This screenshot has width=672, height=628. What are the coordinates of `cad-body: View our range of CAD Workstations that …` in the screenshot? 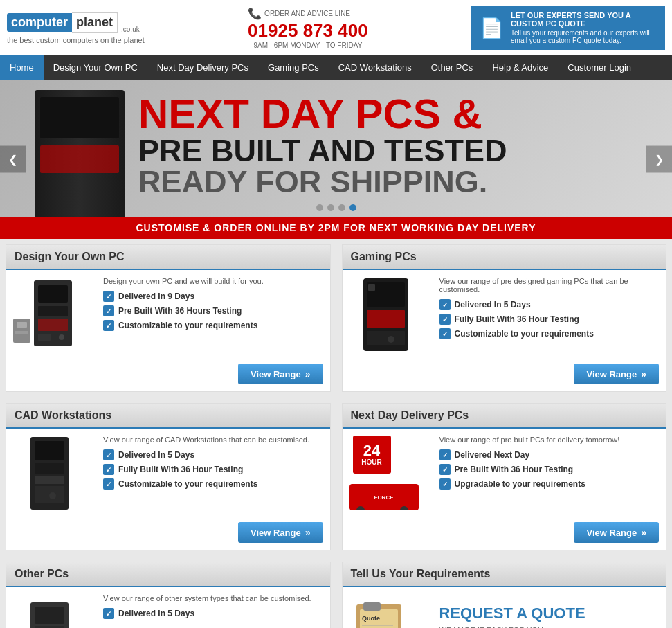 It's located at (168, 474).